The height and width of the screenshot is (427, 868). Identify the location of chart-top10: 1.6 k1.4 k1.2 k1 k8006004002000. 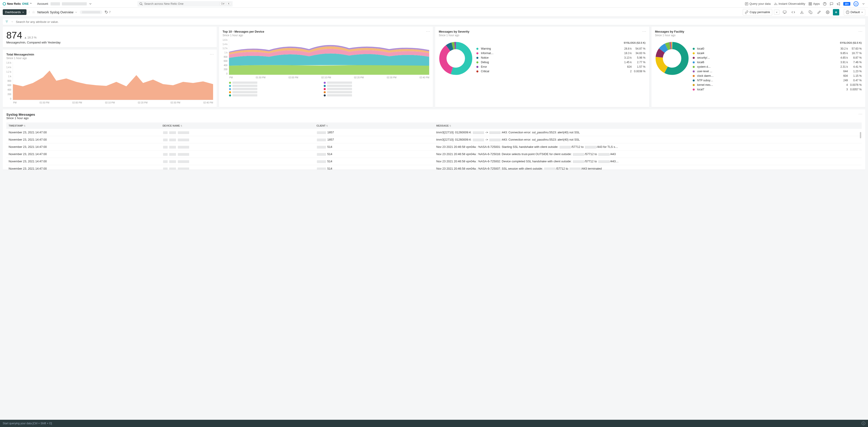
(326, 57).